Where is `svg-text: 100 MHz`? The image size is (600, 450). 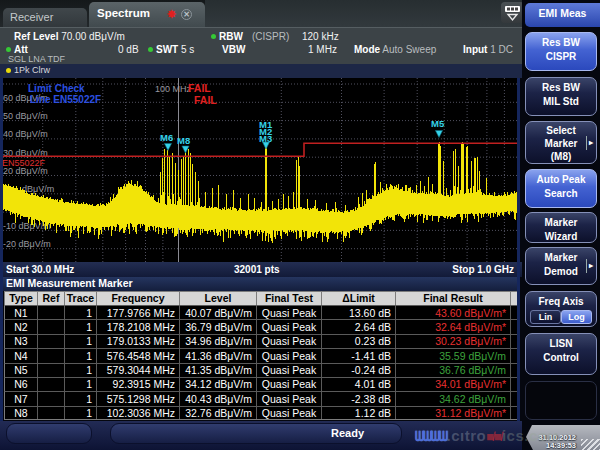 svg-text: 100 MHz is located at coordinates (174, 89).